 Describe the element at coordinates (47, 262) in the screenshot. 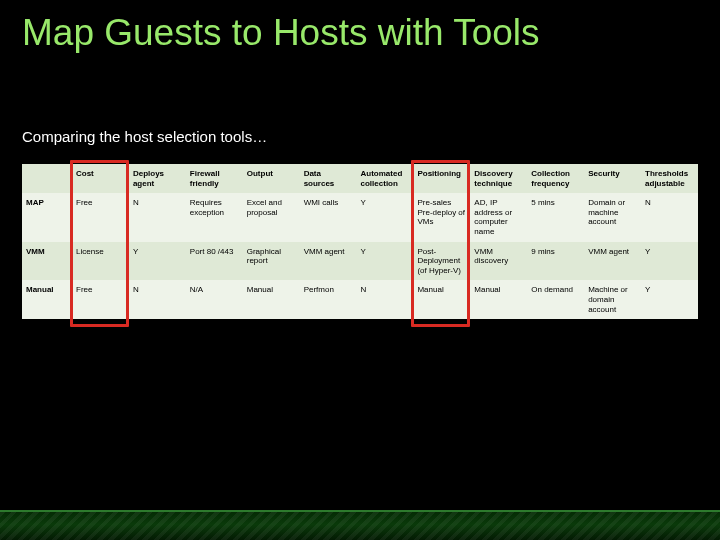

I see `row-name: VMM` at that location.